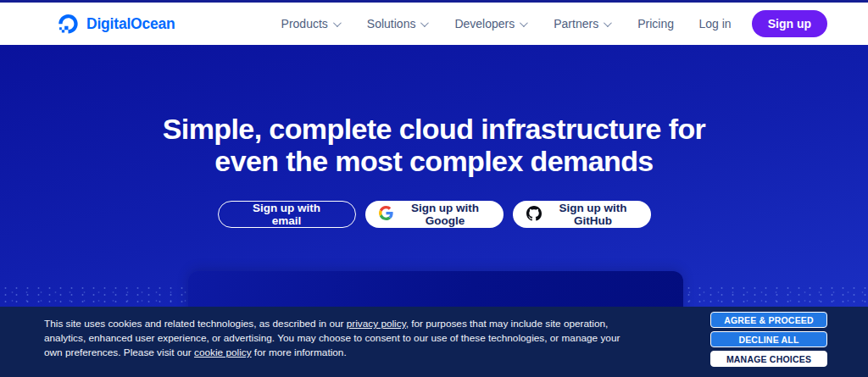  What do you see at coordinates (299, 352) in the screenshot?
I see `cookie-text-segment: for more information.` at bounding box center [299, 352].